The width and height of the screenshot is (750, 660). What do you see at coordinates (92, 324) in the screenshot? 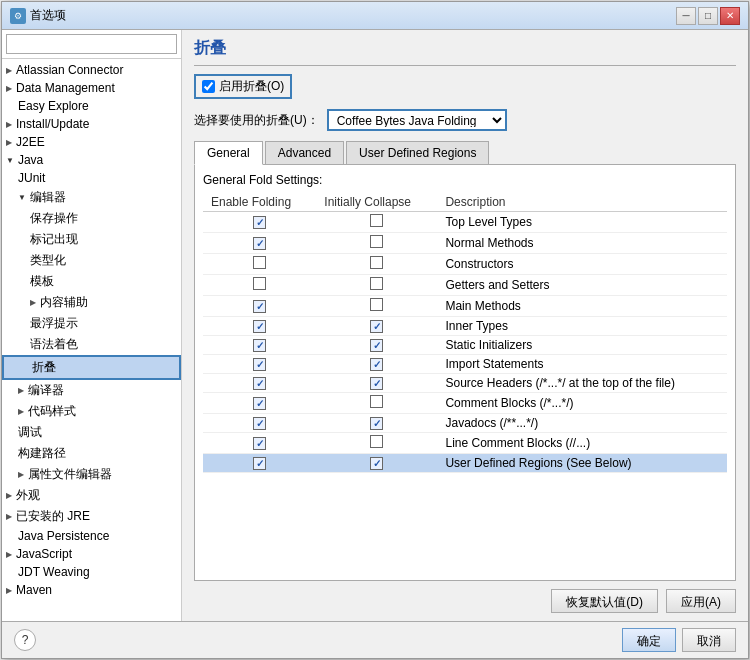
I see `tree-item-hover: 最浮提示` at bounding box center [92, 324].